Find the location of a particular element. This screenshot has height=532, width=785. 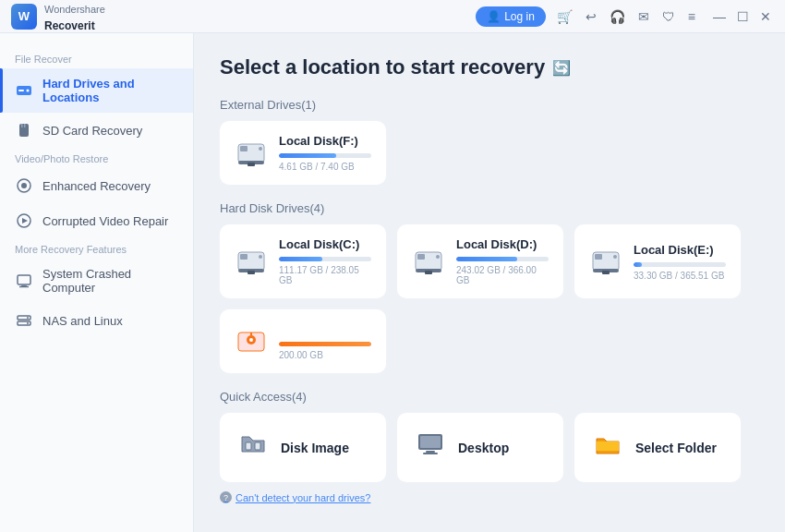

disk-image-icon is located at coordinates (253, 447).